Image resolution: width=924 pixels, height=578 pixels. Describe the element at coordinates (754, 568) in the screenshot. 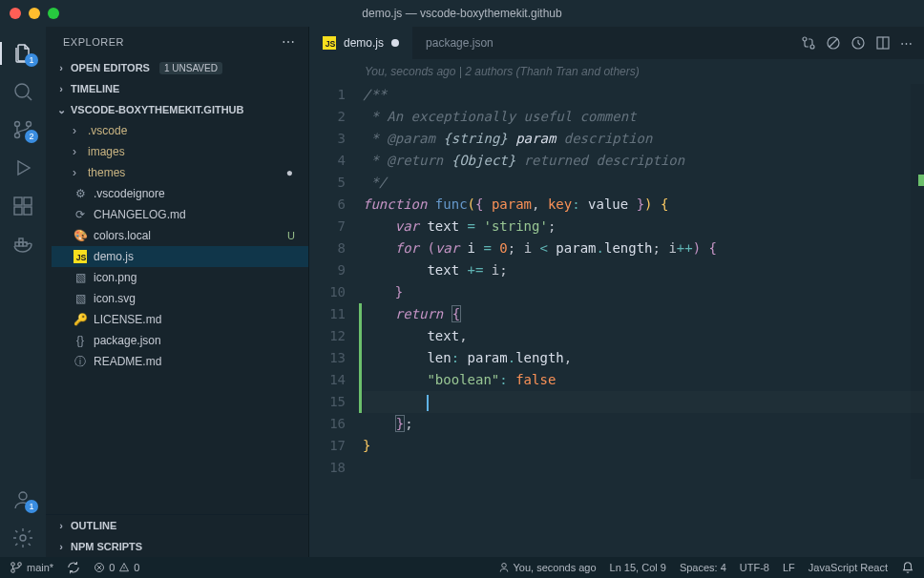

I see `status-encoding: UTF-8` at that location.